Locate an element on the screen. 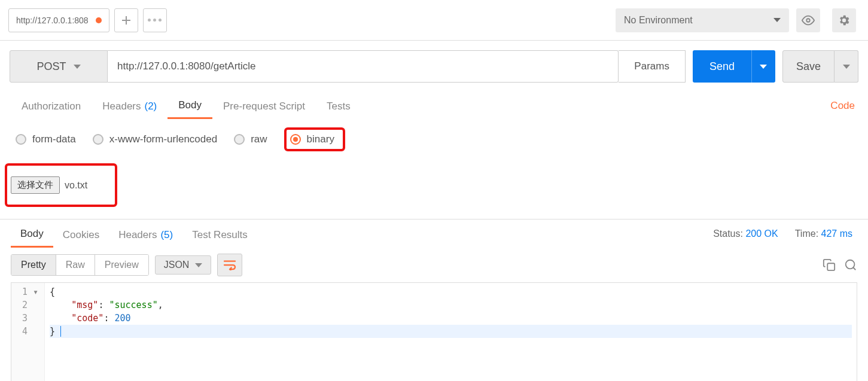 The height and width of the screenshot is (381, 868). tab-label: Cookies is located at coordinates (81, 235).